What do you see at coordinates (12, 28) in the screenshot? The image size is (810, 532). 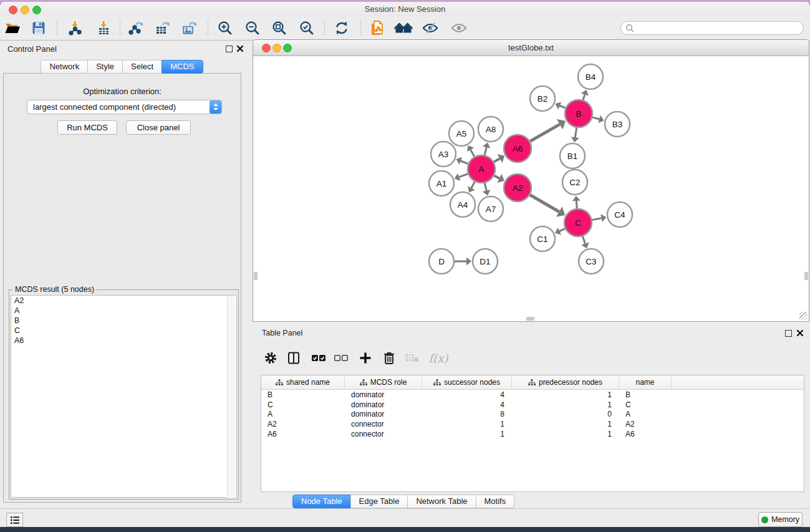 I see `open-file-icon` at bounding box center [12, 28].